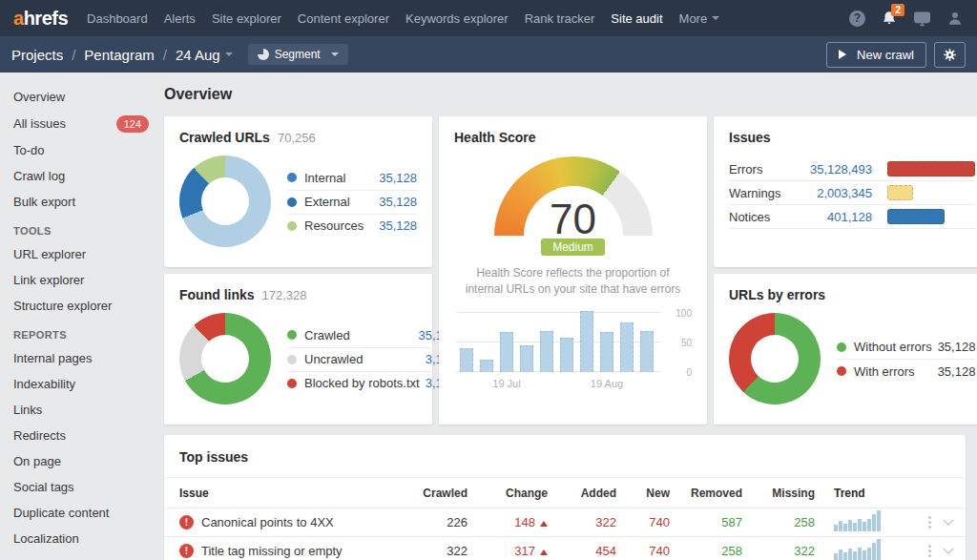 Image resolution: width=977 pixels, height=560 pixels. Describe the element at coordinates (457, 19) in the screenshot. I see `nav-item-keywords-explorer: Keywords explorer` at that location.